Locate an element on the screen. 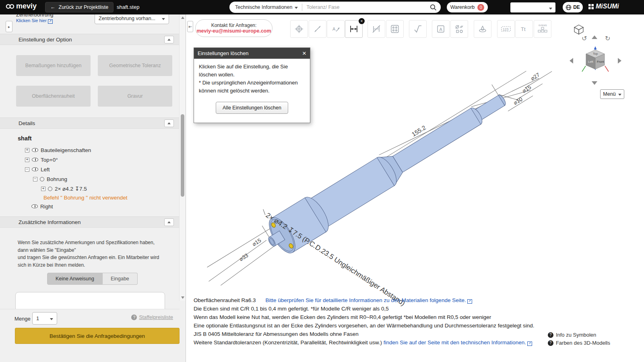 The width and height of the screenshot is (644, 362). input-toggle: Eingabe is located at coordinates (120, 279).